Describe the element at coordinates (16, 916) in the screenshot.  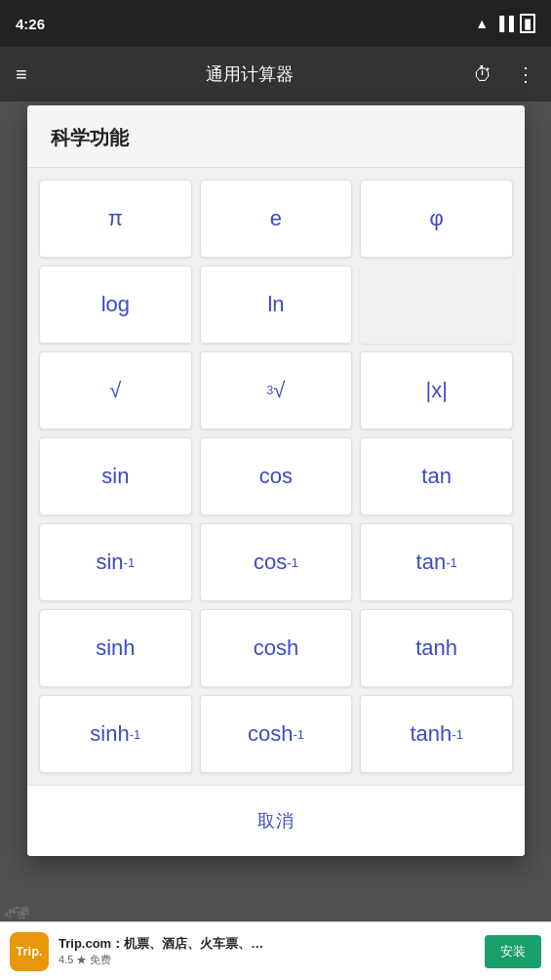
I see `ad-x-label: ×广告` at that location.